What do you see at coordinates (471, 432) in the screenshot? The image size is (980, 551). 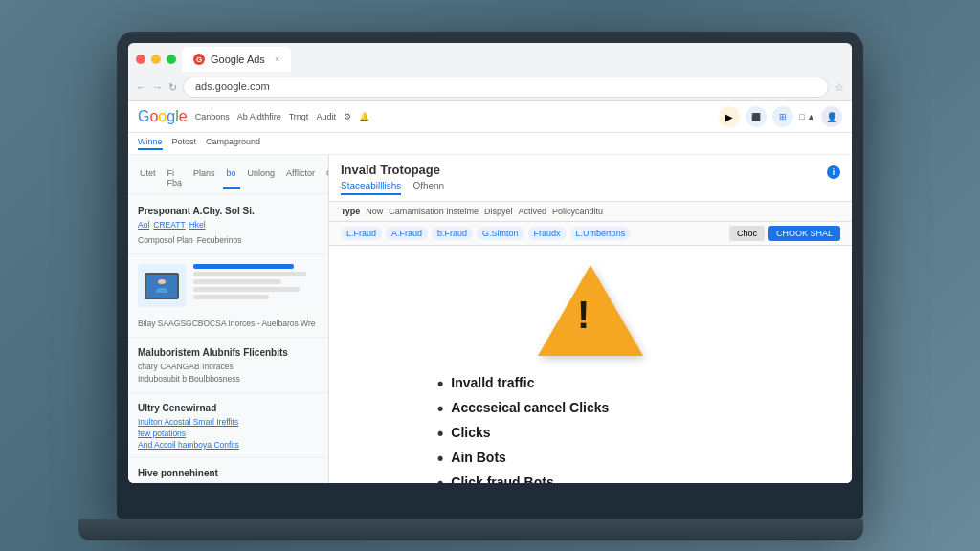 I see `warning-item-3-text: Clicks` at bounding box center [471, 432].